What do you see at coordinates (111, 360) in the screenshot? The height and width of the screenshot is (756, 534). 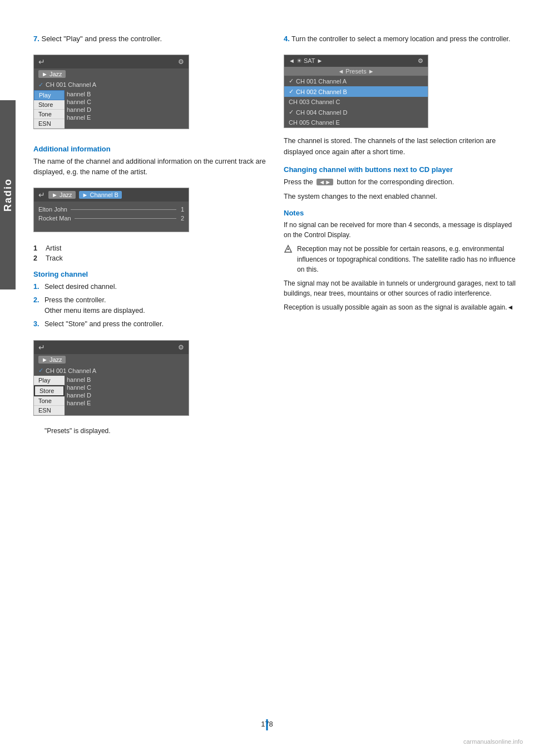 I see `screen-3-jazz-row: ► Jazz` at bounding box center [111, 360].